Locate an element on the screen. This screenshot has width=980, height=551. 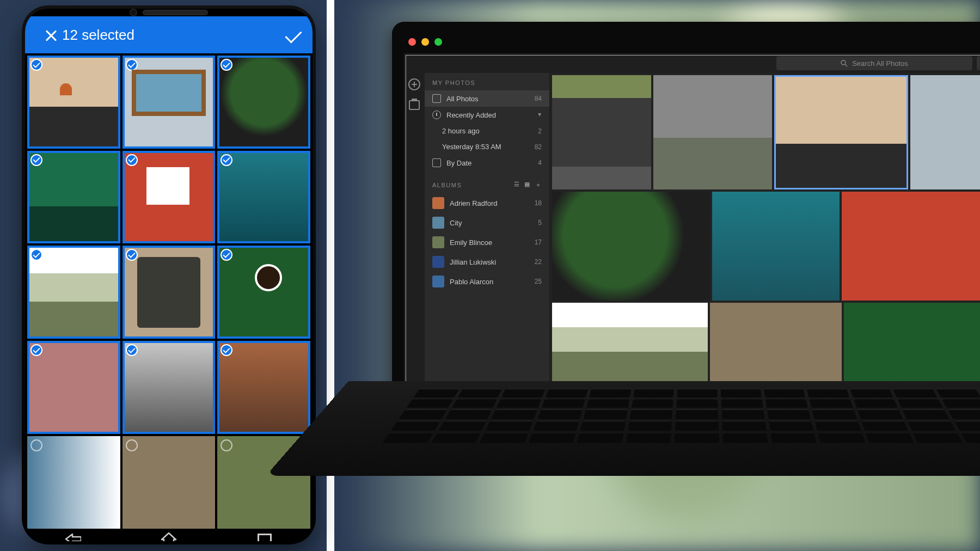
window-minimize-button is located at coordinates (425, 42).